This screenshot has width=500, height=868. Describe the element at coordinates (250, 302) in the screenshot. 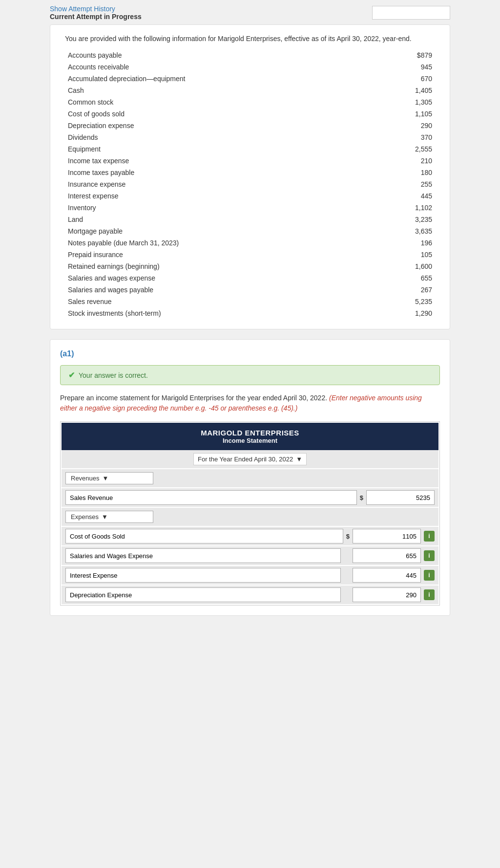

I see `account-row: Sales revenue5,235` at that location.